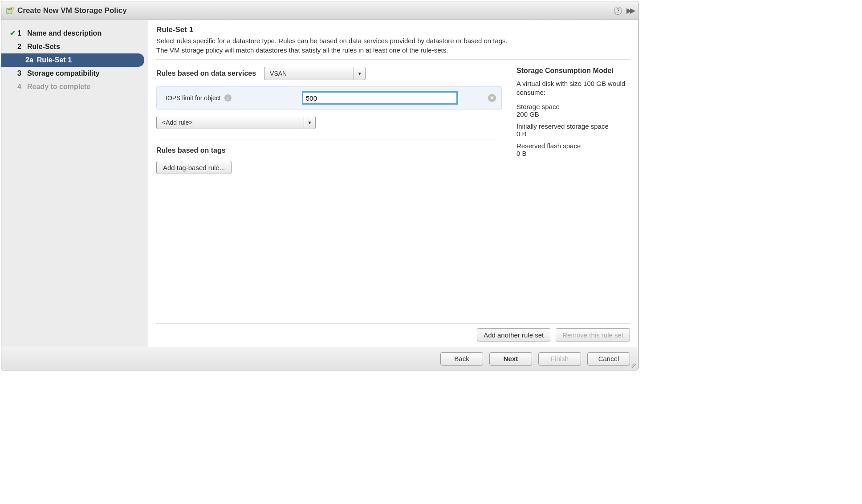 The image size is (862, 504). What do you see at coordinates (194, 167) in the screenshot?
I see `add-tag-rule-button: Add tag-based rule...` at bounding box center [194, 167].